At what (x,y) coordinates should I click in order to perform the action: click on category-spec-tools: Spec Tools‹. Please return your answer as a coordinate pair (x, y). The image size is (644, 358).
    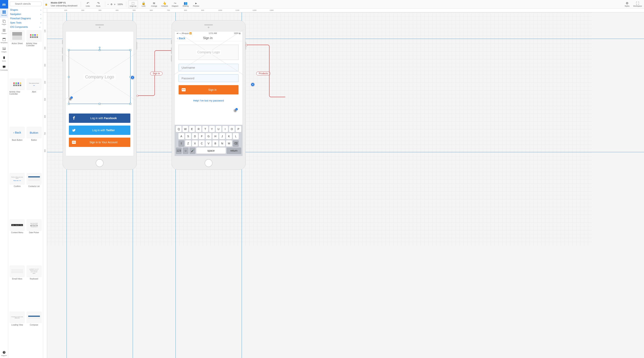
    Looking at the image, I should click on (26, 23).